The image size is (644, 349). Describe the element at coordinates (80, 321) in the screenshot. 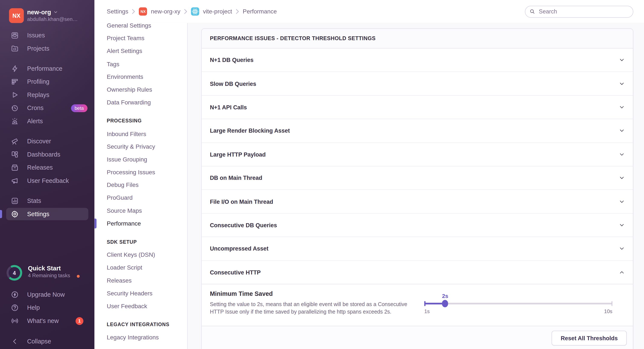

I see `badge: 1` at that location.